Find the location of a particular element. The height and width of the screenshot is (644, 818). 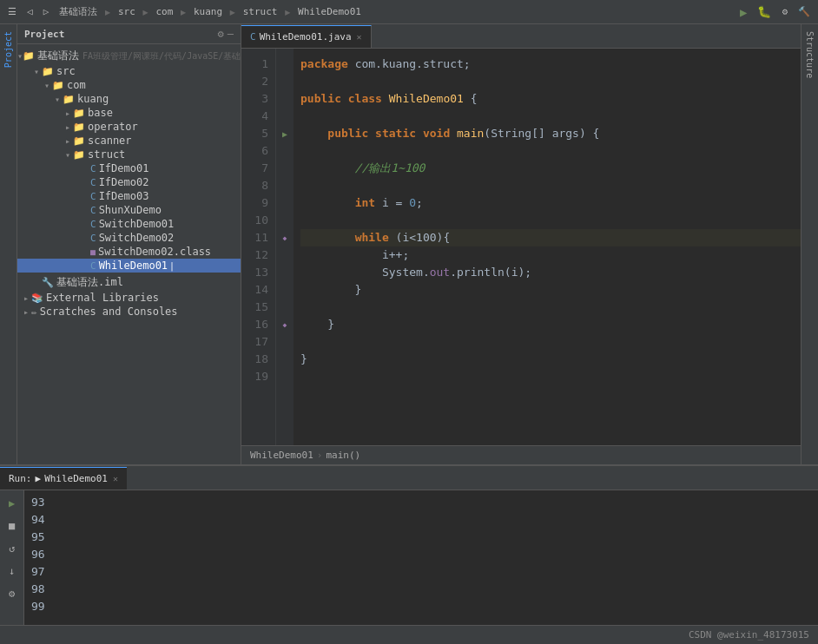

tree-item-ifdemo02: C IfDemo02 is located at coordinates (129, 182).